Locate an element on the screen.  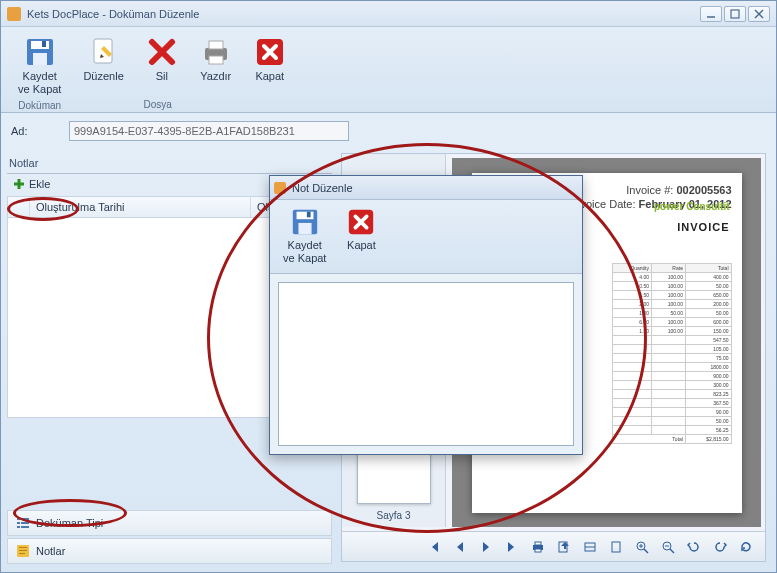
edit-label: Düzenle is located at coordinates (103, 76).